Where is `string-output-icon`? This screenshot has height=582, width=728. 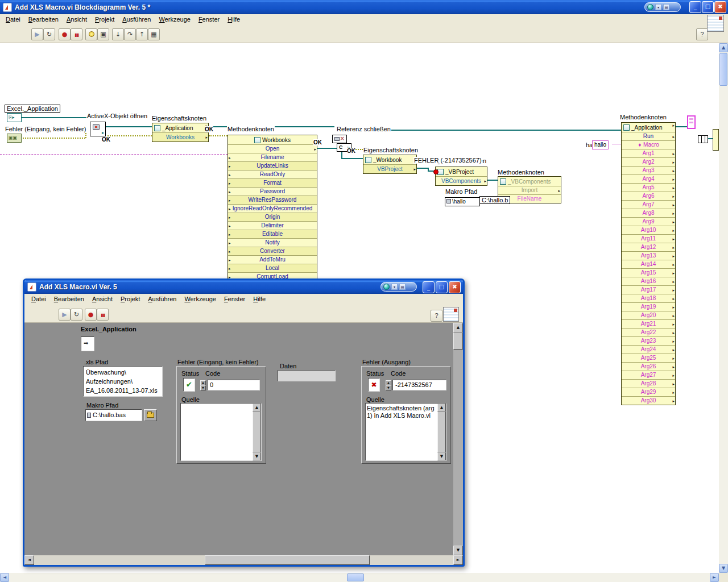 string-output-icon is located at coordinates (692, 122).